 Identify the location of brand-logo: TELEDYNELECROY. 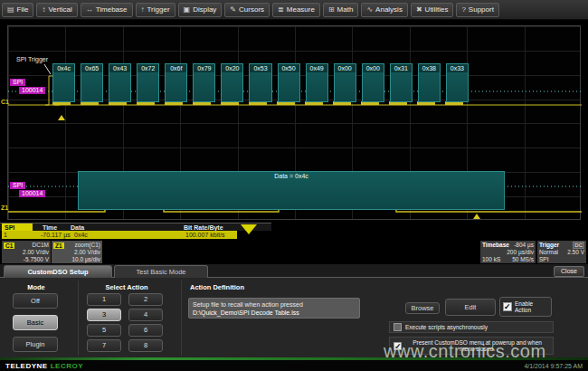
(44, 366).